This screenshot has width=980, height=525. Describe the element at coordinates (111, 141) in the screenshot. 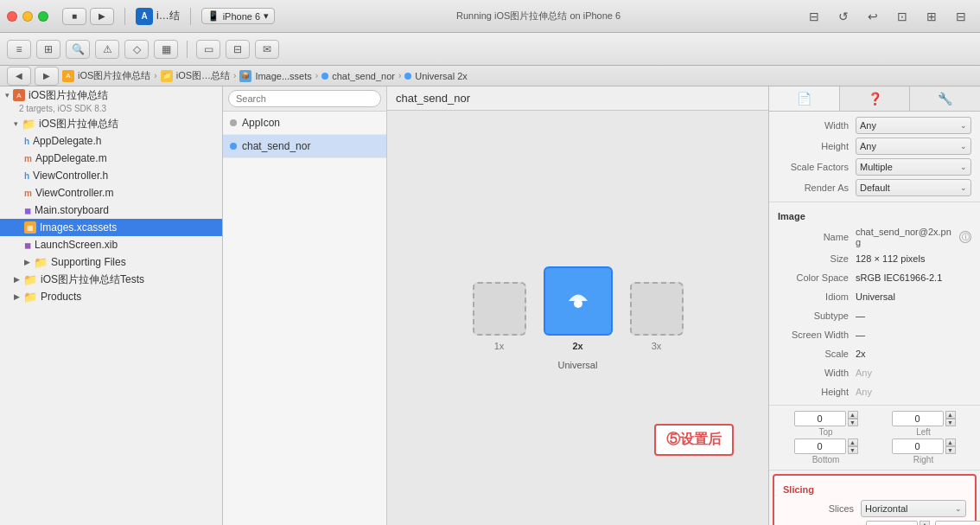

I see `sidebar-item-appdelegate-h: h AppDelegate.h` at that location.